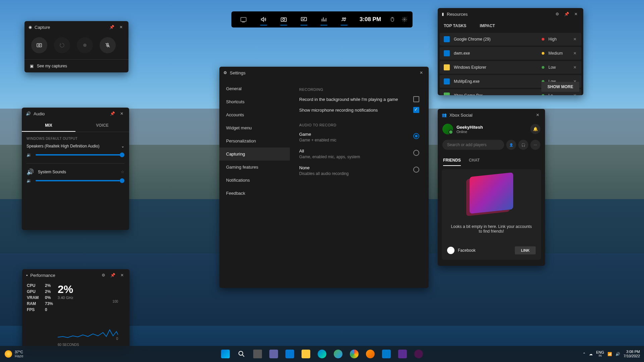  I want to click on capture-icon, so click(284, 19).